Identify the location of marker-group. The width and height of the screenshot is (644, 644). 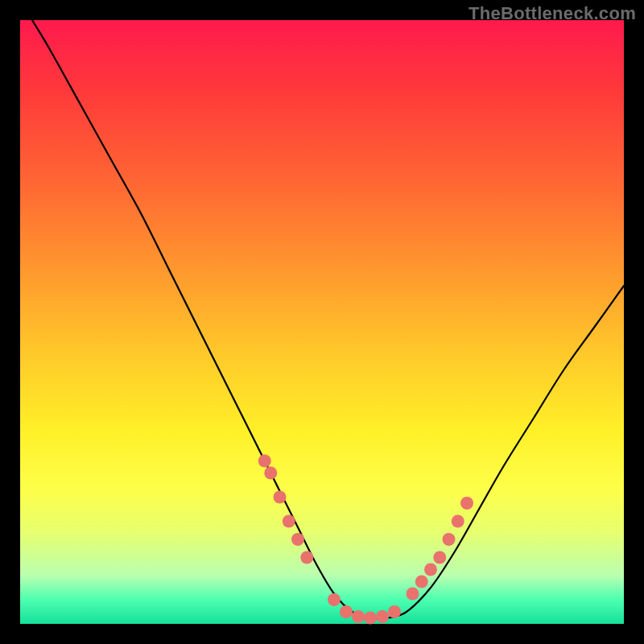
(365, 539).